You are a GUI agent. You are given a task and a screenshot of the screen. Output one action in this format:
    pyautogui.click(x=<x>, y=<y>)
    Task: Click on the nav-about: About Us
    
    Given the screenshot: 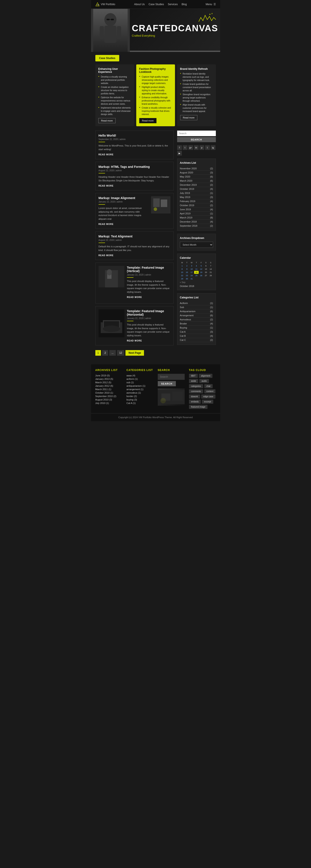 What is the action you would take?
    pyautogui.click(x=139, y=4)
    